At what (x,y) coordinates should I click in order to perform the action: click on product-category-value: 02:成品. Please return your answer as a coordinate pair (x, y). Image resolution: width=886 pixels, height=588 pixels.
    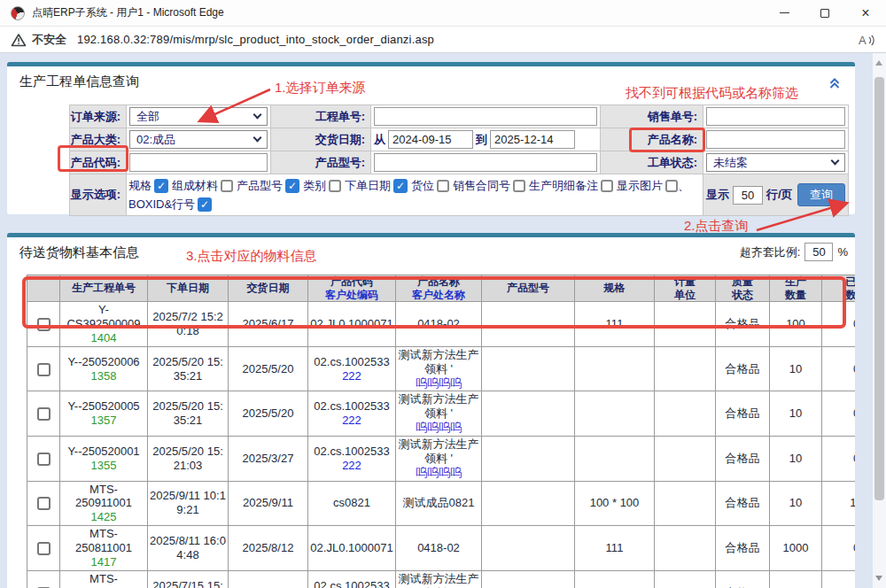
    Looking at the image, I should click on (156, 140).